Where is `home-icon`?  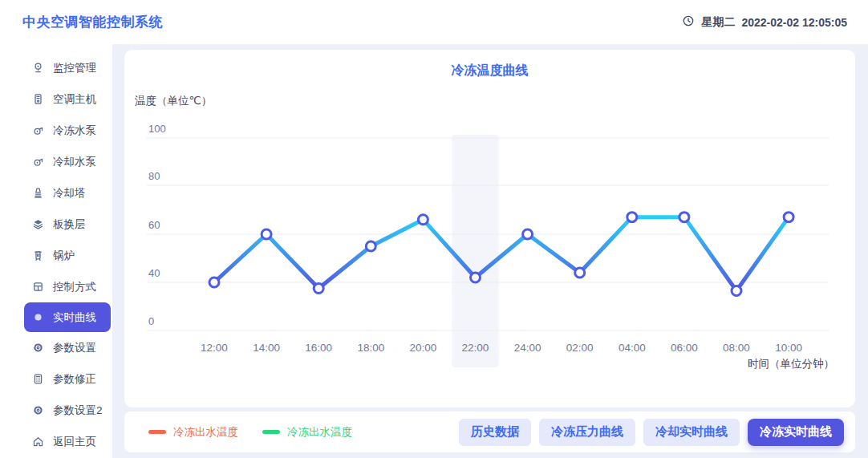 home-icon is located at coordinates (39, 441).